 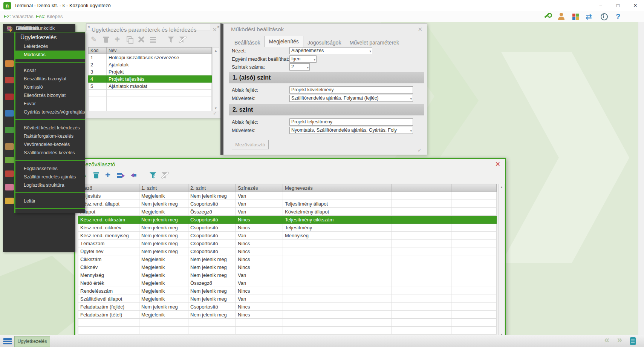 I want to click on level2-muveletek-dropdown: Nyomtatás, Szállítórendelés ajánlás, Gyá…, so click(x=351, y=131).